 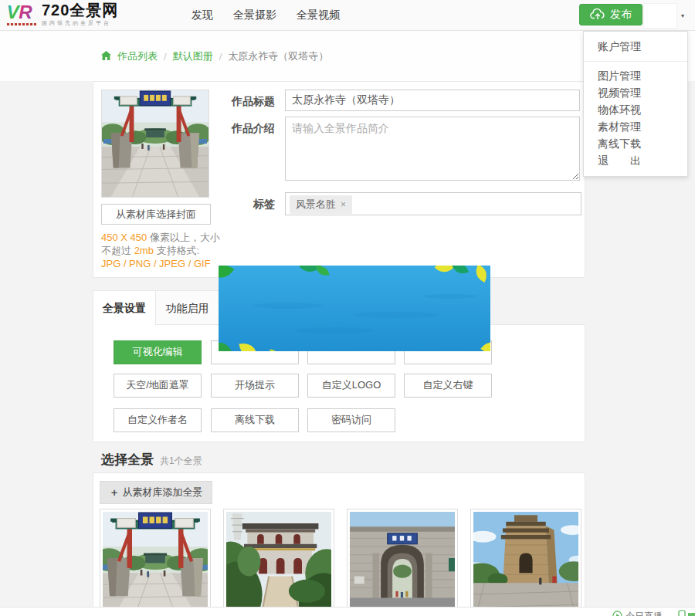 What do you see at coordinates (238, 129) in the screenshot?
I see `description-label: 作品介绍` at bounding box center [238, 129].